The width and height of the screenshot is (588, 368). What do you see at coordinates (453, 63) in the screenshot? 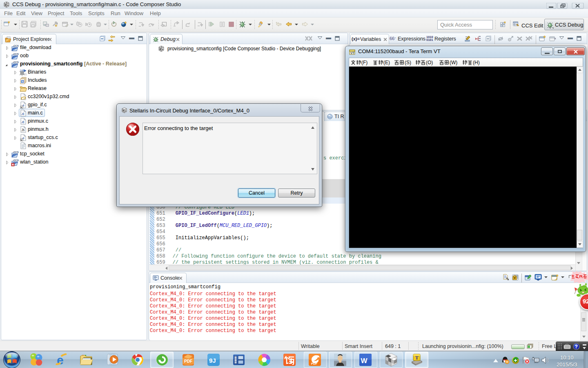
I see `svg-text: (W)` at bounding box center [453, 63].